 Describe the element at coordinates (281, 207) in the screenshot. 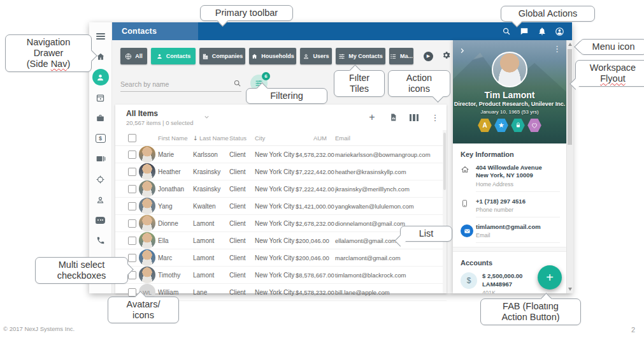

I see `table-row: Yang Kwalten Client New York City $1,421…` at that location.